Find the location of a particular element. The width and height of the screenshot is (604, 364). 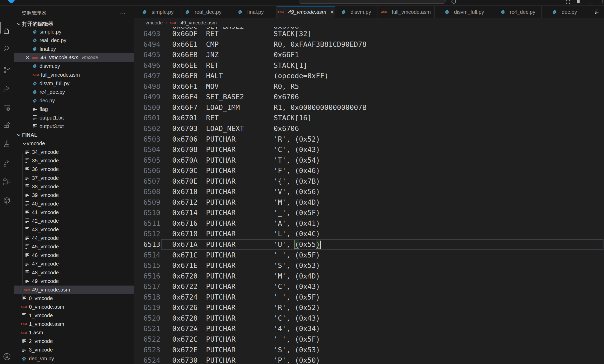

tree-item: 42_vmcode is located at coordinates (74, 221).